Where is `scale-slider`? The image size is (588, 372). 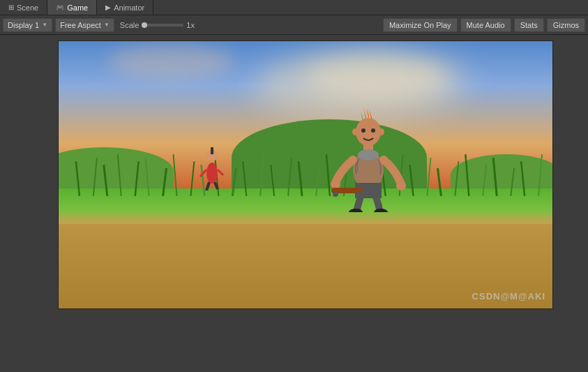 scale-slider is located at coordinates (163, 25).